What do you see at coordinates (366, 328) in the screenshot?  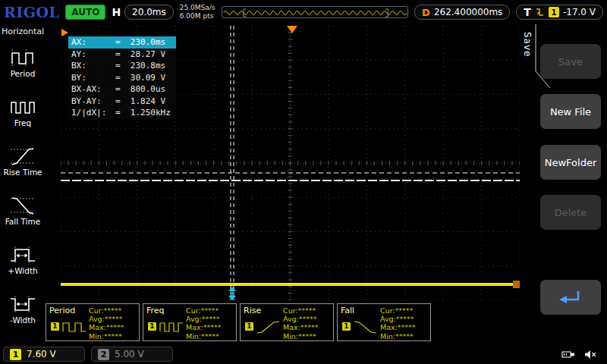 I see `fall-waveform-icon` at bounding box center [366, 328].